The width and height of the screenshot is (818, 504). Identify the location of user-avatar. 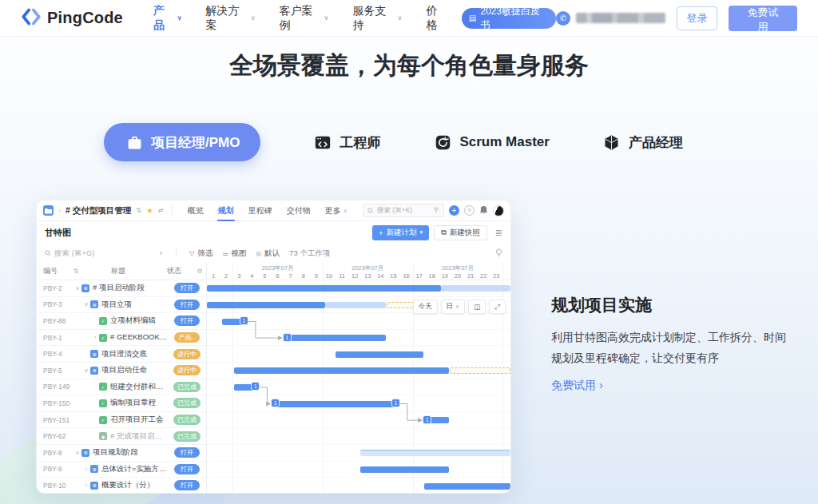
(498, 211).